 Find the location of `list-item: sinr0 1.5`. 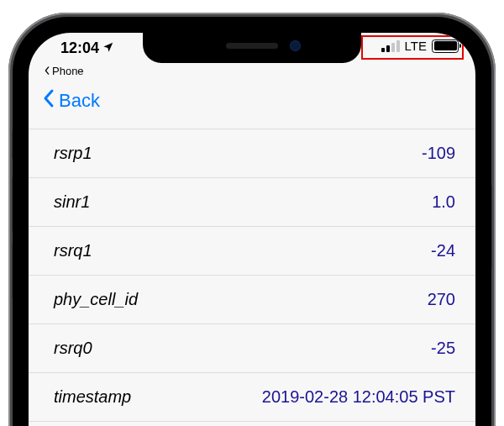

list-item: sinr0 1.5 is located at coordinates (252, 423).